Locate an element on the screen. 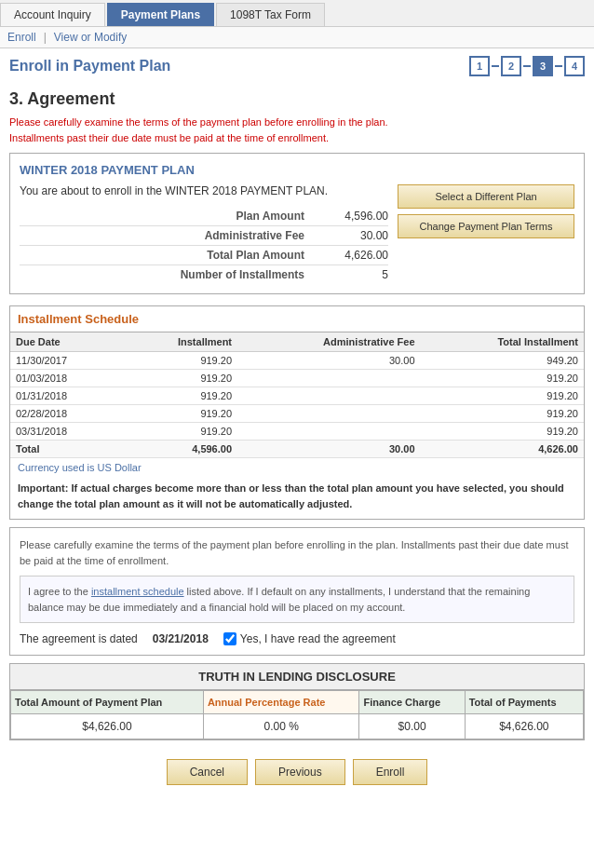  step-4: 4 is located at coordinates (574, 66).